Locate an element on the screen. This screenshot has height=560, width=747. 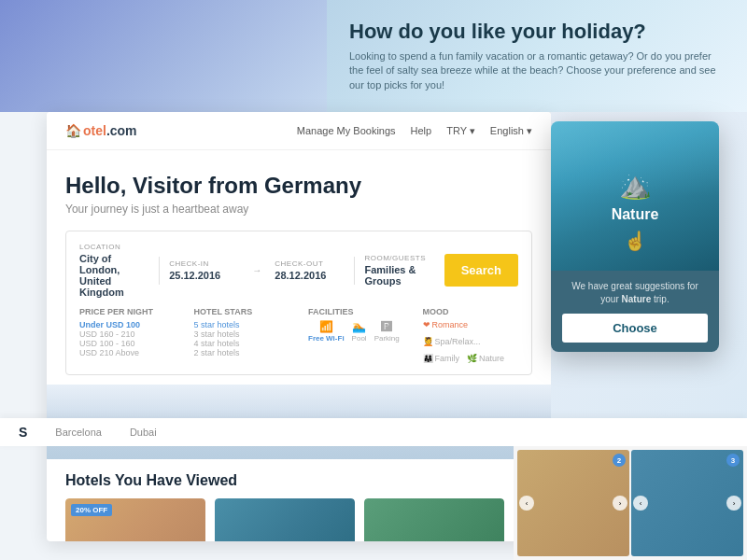
bottom-thumb-1: 2 ‹ › is located at coordinates (573, 503).